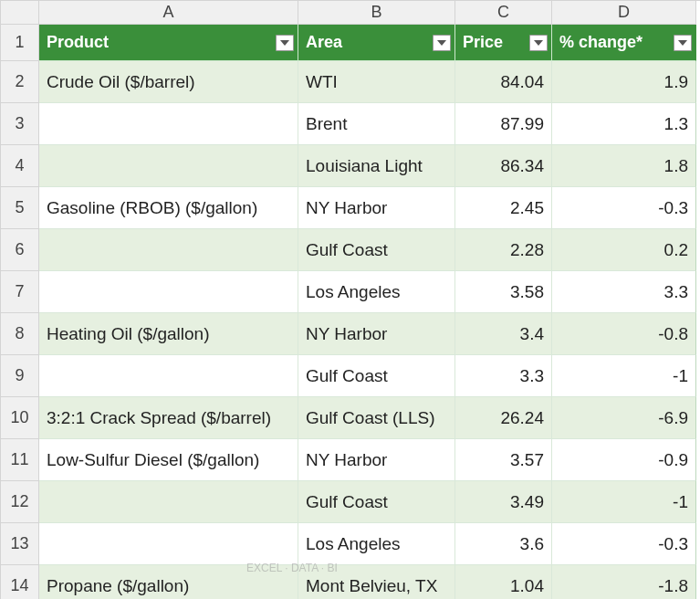  I want to click on table-header-price: Price, so click(504, 43).